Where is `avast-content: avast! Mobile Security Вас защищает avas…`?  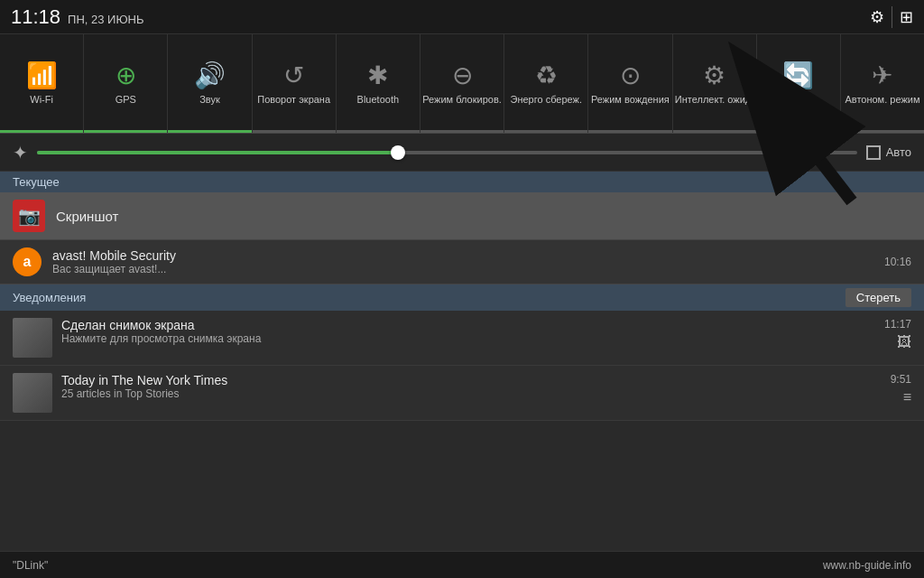
avast-content: avast! Mobile Security Вас защищает avas… is located at coordinates (463, 262).